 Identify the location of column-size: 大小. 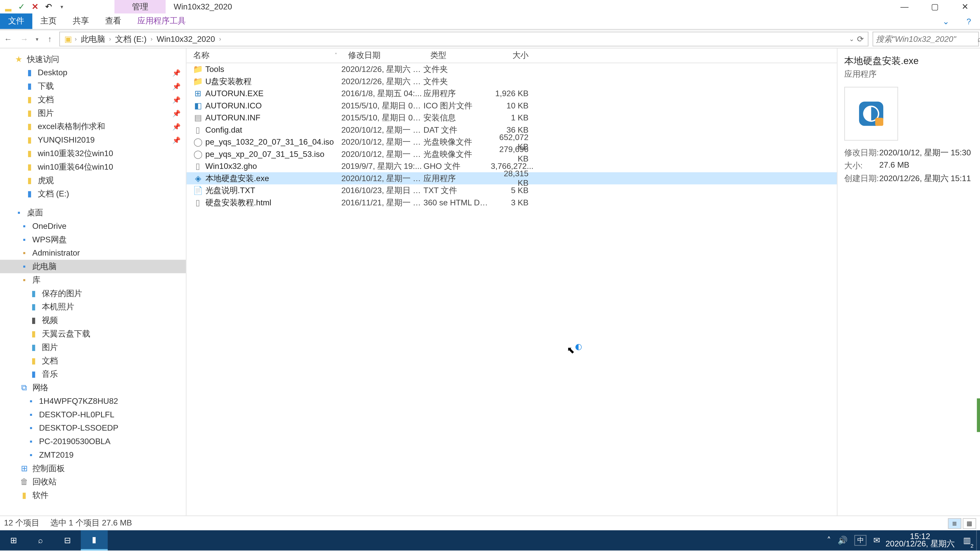
(513, 56).